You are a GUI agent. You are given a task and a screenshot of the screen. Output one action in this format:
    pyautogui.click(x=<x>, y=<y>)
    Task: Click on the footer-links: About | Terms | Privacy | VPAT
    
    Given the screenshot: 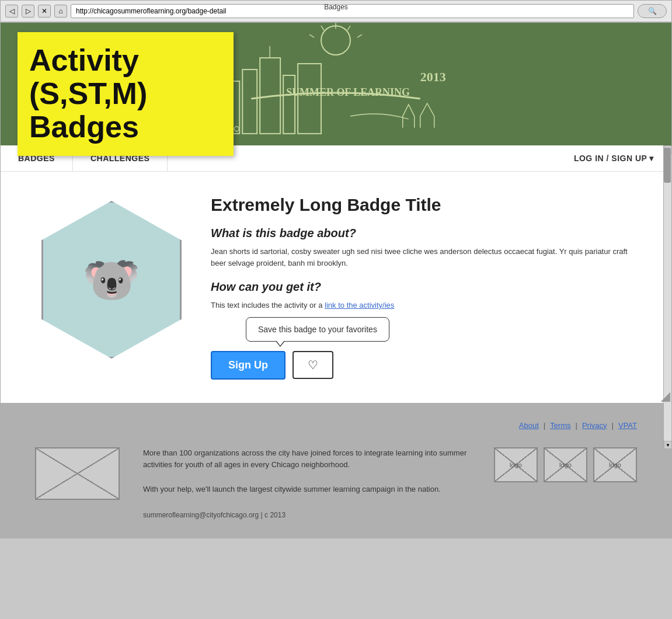 What is the action you would take?
    pyautogui.click(x=336, y=425)
    